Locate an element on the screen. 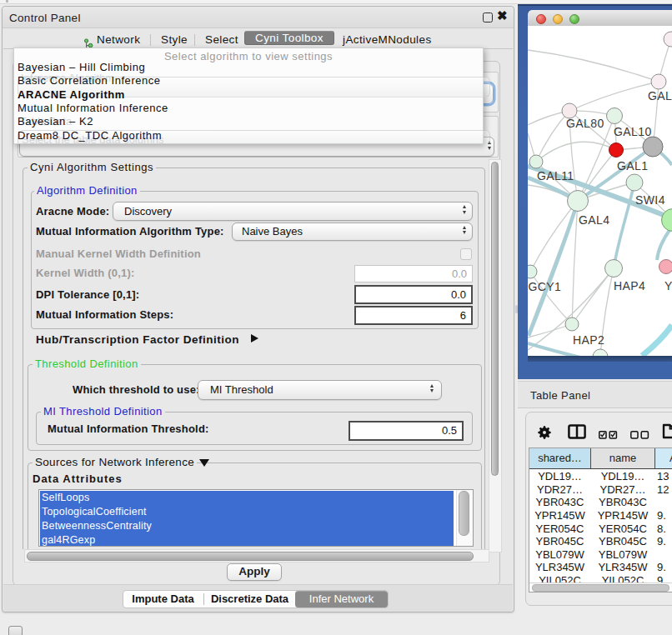 The width and height of the screenshot is (672, 635). cell-value: 13 is located at coordinates (664, 477).